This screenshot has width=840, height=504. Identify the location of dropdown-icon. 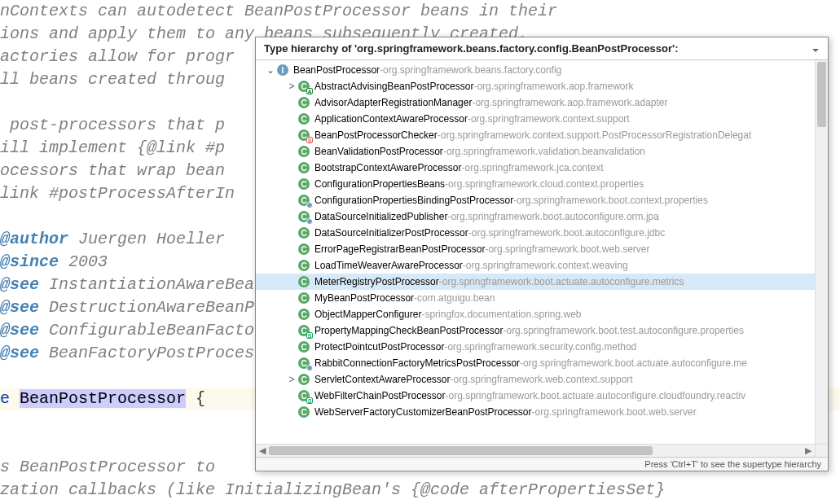
(816, 49).